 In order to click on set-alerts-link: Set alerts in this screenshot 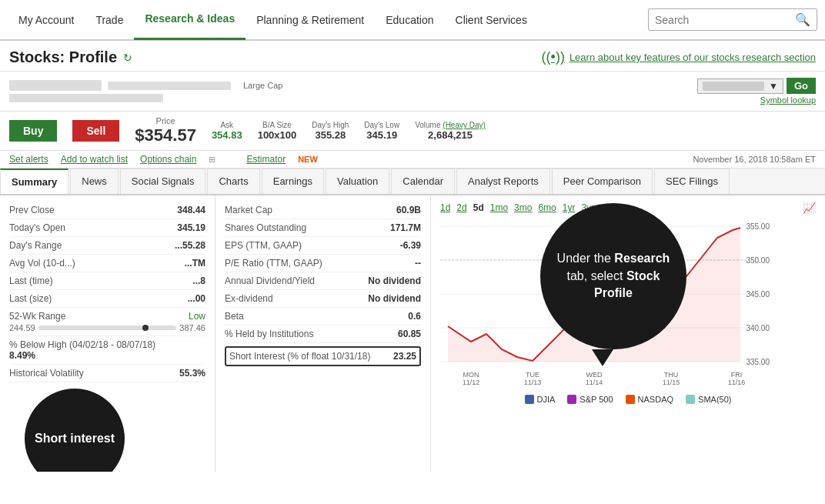, I will do `click(29, 159)`.